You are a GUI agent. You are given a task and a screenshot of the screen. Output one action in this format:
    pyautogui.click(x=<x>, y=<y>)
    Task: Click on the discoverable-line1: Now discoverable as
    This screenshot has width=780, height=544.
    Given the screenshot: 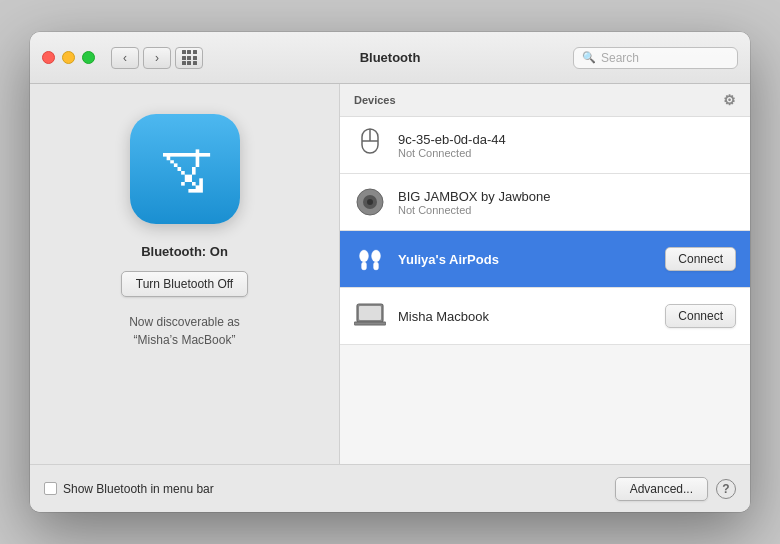 What is the action you would take?
    pyautogui.click(x=184, y=322)
    